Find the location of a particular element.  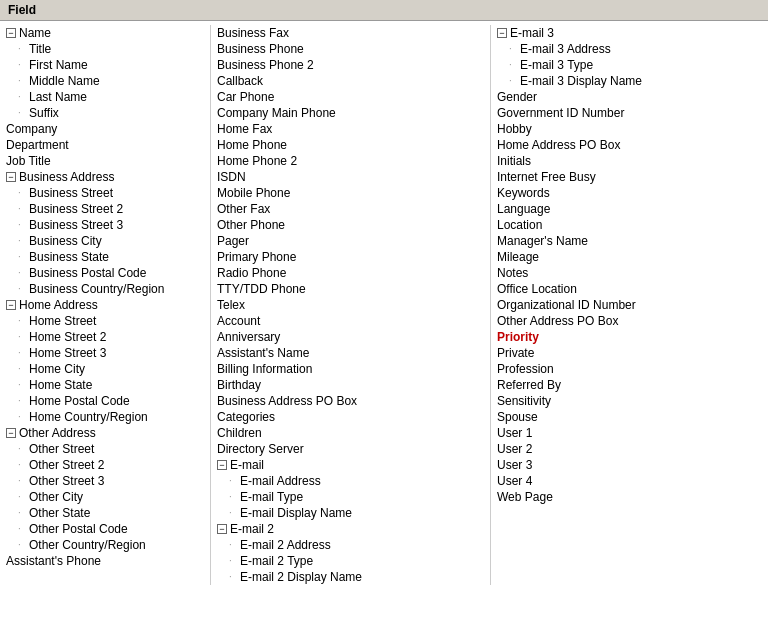

field-label: Language is located at coordinates (524, 209).